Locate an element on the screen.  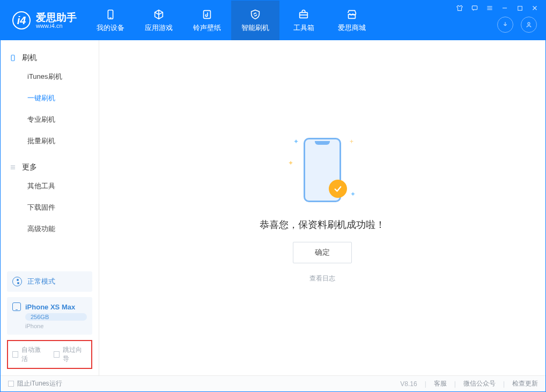
maximize-button is located at coordinates (520, 8).